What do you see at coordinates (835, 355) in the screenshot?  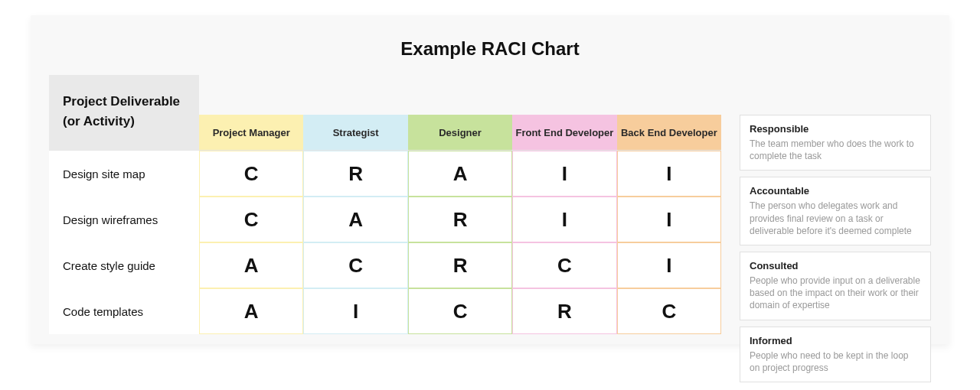 I see `legend-card-informed: Informed People who need to be kept in t…` at bounding box center [835, 355].